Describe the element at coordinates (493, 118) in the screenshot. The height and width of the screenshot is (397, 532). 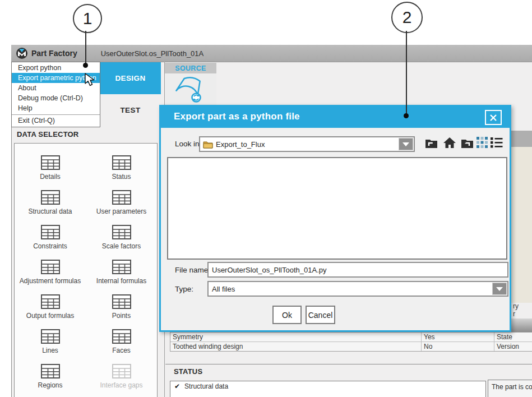
I see `close-button` at that location.